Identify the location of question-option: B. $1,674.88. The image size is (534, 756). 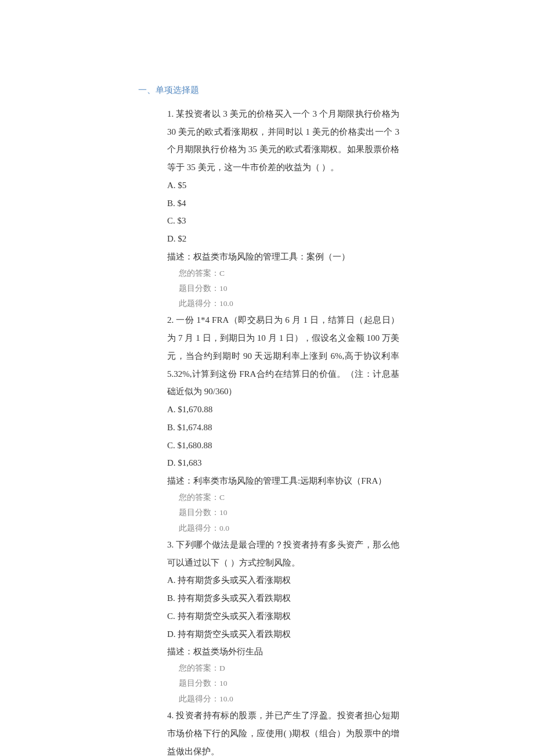
(283, 427).